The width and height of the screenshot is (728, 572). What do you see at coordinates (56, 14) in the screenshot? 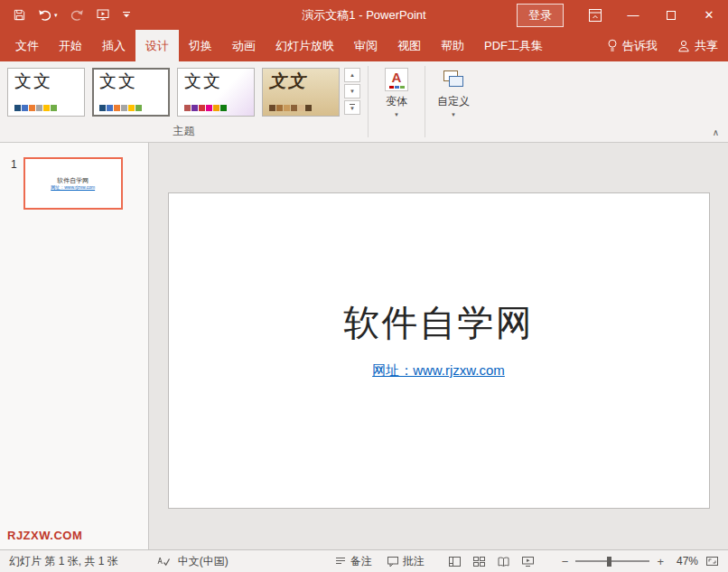
I see `undo-dropdown-icon: ▾` at bounding box center [56, 14].